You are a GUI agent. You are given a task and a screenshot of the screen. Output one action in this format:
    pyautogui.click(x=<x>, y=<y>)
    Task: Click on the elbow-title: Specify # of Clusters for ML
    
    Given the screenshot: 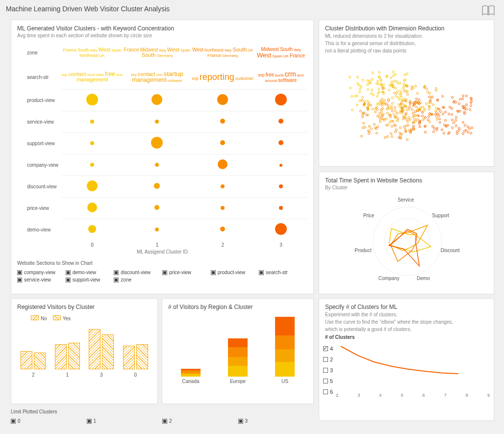 What is the action you would take?
    pyautogui.click(x=406, y=305)
    